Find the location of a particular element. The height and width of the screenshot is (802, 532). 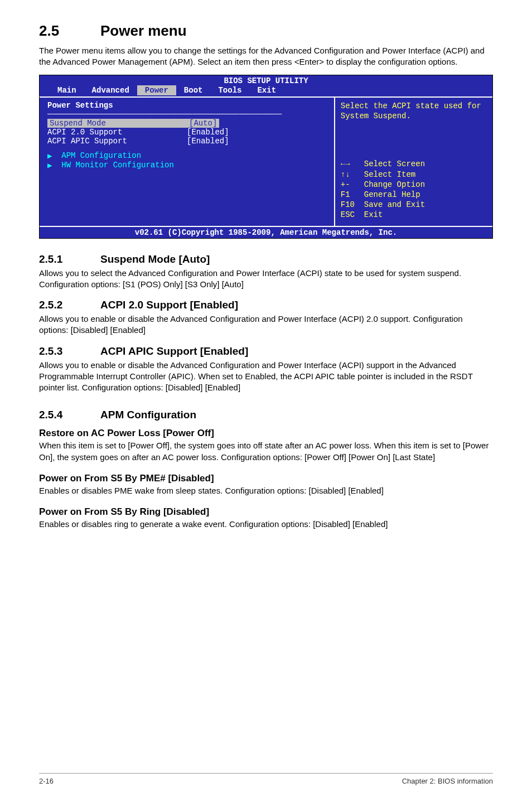

section-251-text: Allows you to select the Advanced Config… is located at coordinates (266, 279).